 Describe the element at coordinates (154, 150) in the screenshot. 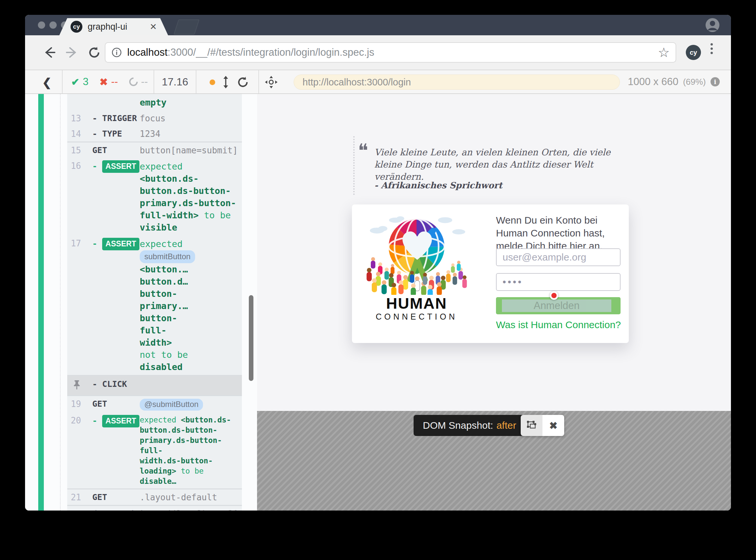

I see `log-row: 15GETbutton[name=submit]` at that location.